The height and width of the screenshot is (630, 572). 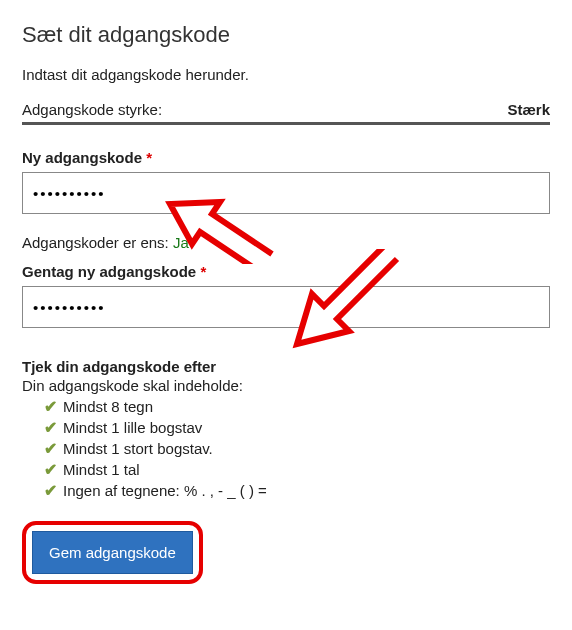 What do you see at coordinates (112, 552) in the screenshot?
I see `save-password-button: Gem adgangskode` at bounding box center [112, 552].